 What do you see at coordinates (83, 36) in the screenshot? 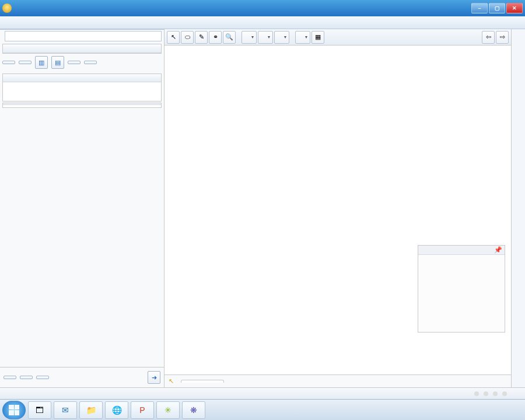
I see `profile-input` at bounding box center [83, 36].